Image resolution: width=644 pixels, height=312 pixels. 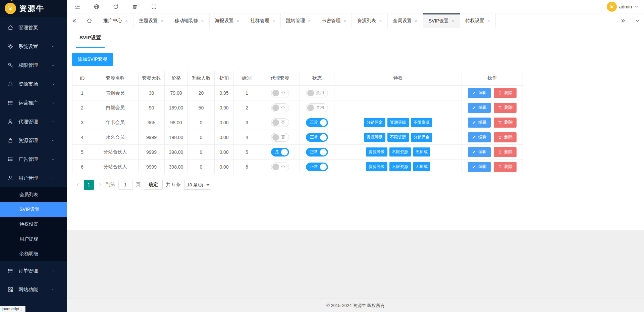 What do you see at coordinates (398, 167) in the screenshot?
I see `cell-privileges: 资源等级不限资源无抽成` at bounding box center [398, 167].